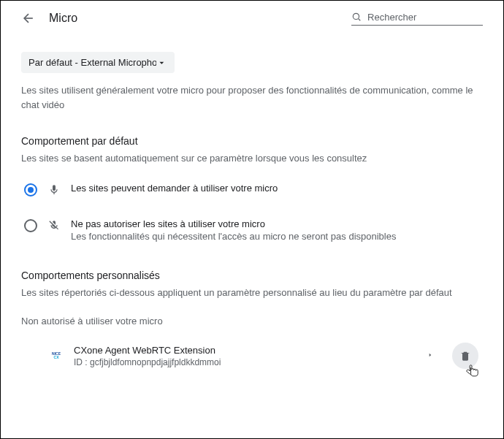  Describe the element at coordinates (63, 18) in the screenshot. I see `page-title: Micro` at that location.